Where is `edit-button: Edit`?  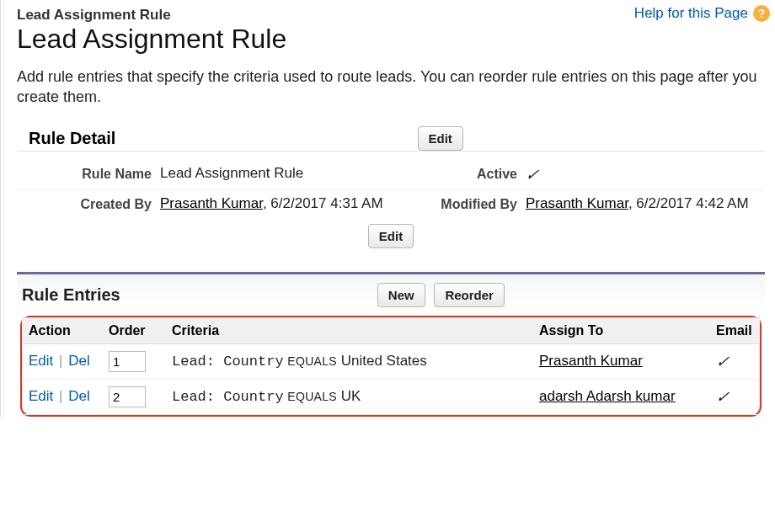 edit-button: Edit is located at coordinates (441, 138).